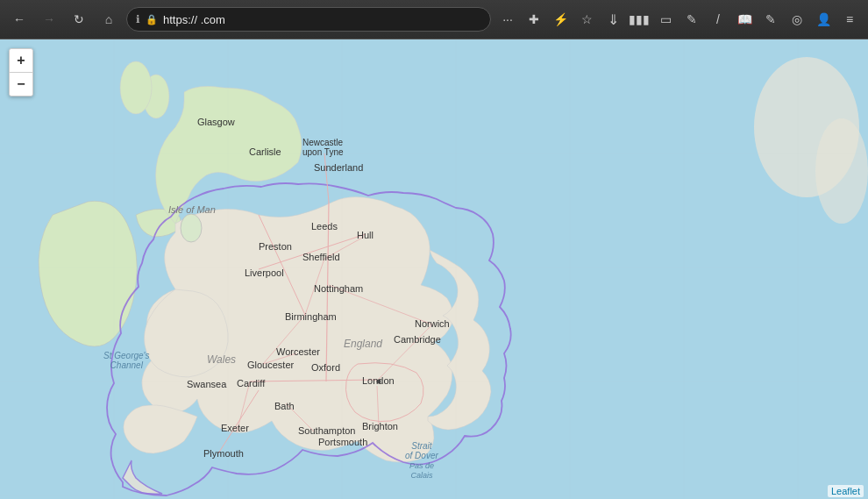 The width and height of the screenshot is (868, 499). Describe the element at coordinates (744, 19) in the screenshot. I see `book-button: 📖` at that location.